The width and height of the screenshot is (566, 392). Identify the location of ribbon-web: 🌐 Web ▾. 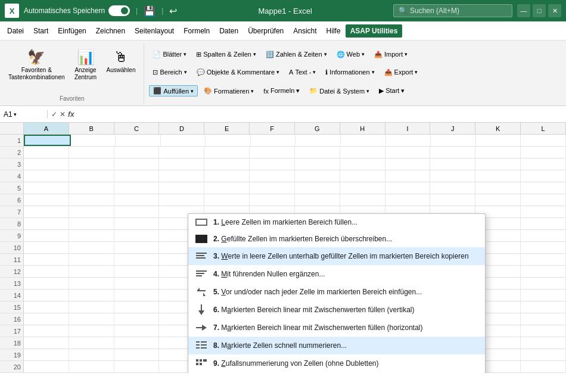
(350, 55).